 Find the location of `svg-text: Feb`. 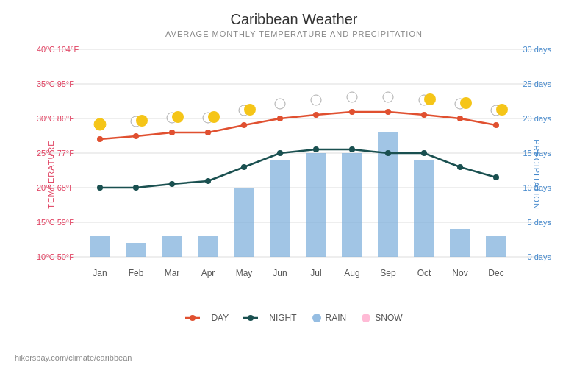

svg-text: Feb is located at coordinates (137, 273).